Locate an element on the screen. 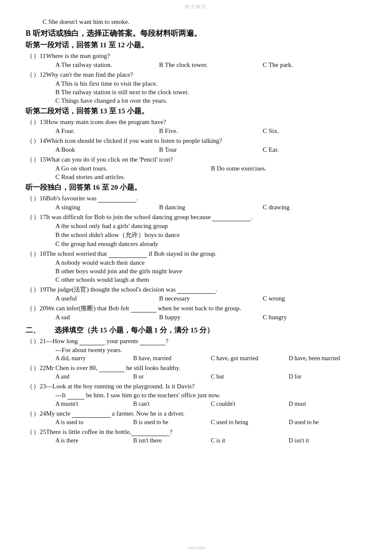 The image size is (392, 555). q21-opt-b: B have, married is located at coordinates (172, 358).